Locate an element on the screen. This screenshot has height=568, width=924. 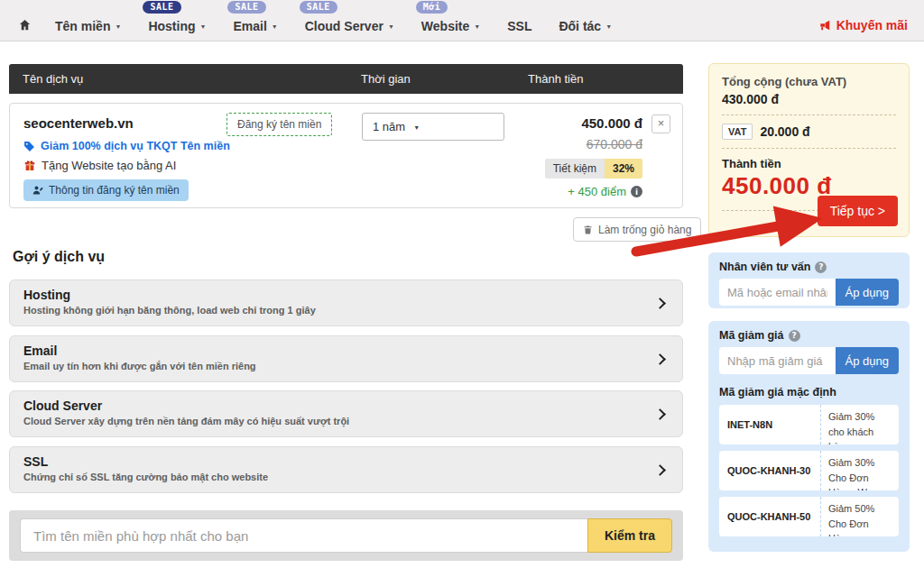
subtotal-label: Tổng cộng (chưa VAT) is located at coordinates (808, 81).